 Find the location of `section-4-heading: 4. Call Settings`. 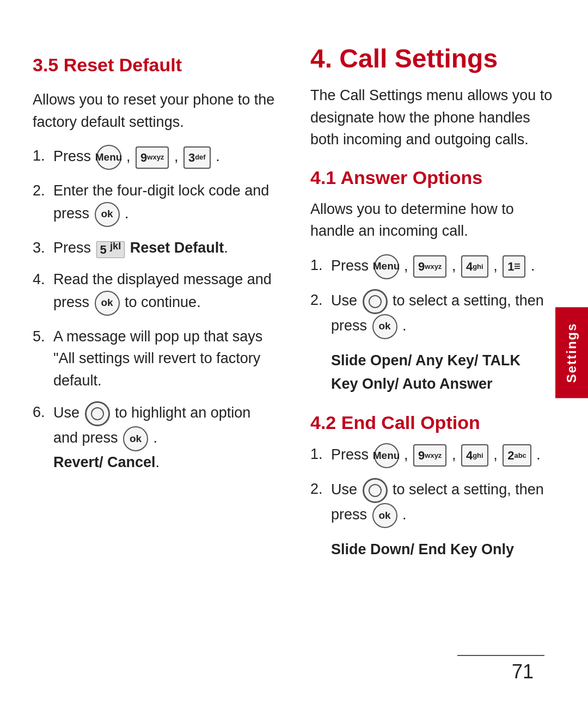

section-4-heading: 4. Call Settings is located at coordinates (433, 59).